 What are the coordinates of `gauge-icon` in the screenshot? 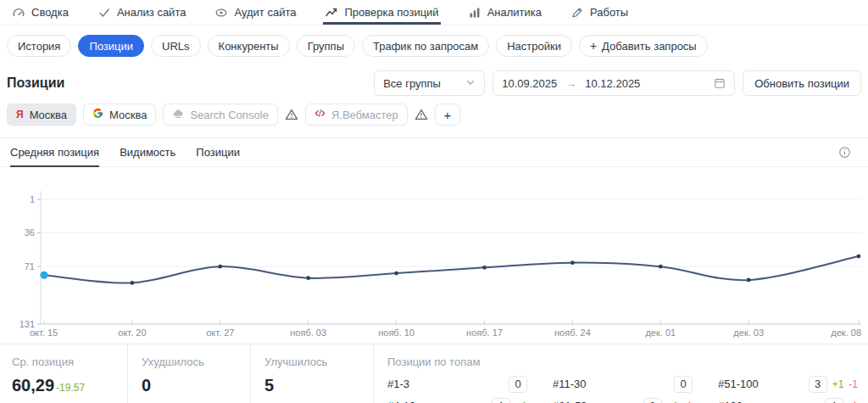 It's located at (19, 13).